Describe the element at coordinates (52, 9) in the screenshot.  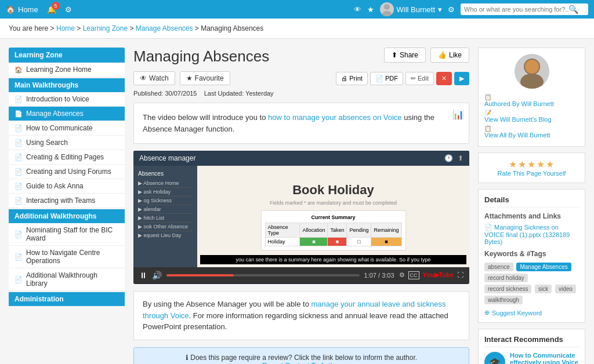
I see `notifications-button: 🔔 5` at that location.